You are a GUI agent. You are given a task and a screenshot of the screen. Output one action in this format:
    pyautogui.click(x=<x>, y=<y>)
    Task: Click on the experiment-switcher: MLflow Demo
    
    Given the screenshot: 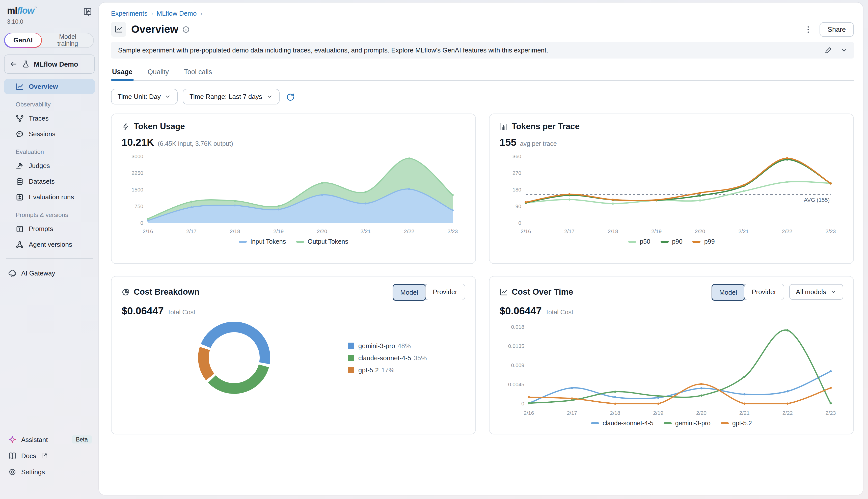 What is the action you would take?
    pyautogui.click(x=49, y=64)
    